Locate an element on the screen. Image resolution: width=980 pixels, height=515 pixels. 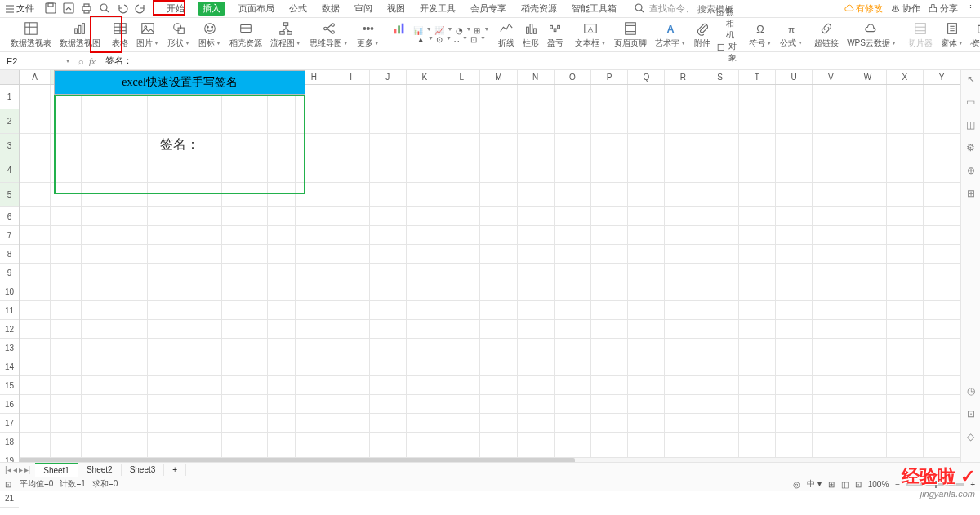
zoom-in-icon: + is located at coordinates (973, 485).